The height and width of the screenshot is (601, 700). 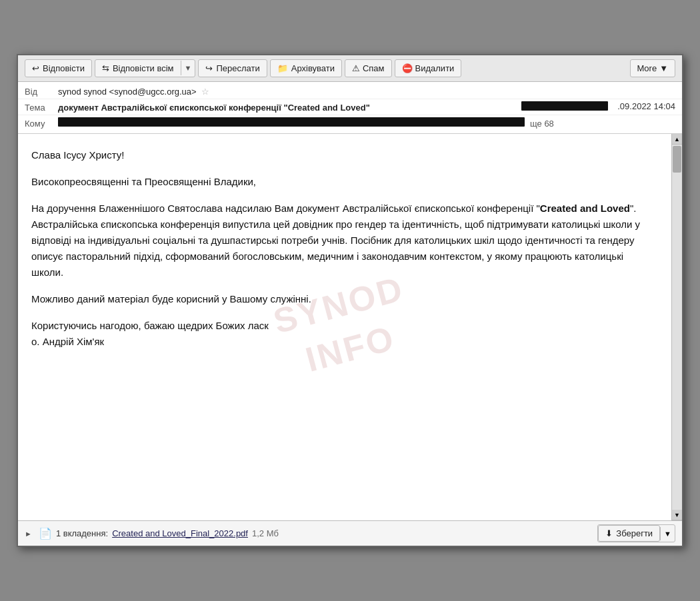 What do you see at coordinates (667, 534) in the screenshot?
I see `save-dropdown-arrow: ▼` at bounding box center [667, 534].